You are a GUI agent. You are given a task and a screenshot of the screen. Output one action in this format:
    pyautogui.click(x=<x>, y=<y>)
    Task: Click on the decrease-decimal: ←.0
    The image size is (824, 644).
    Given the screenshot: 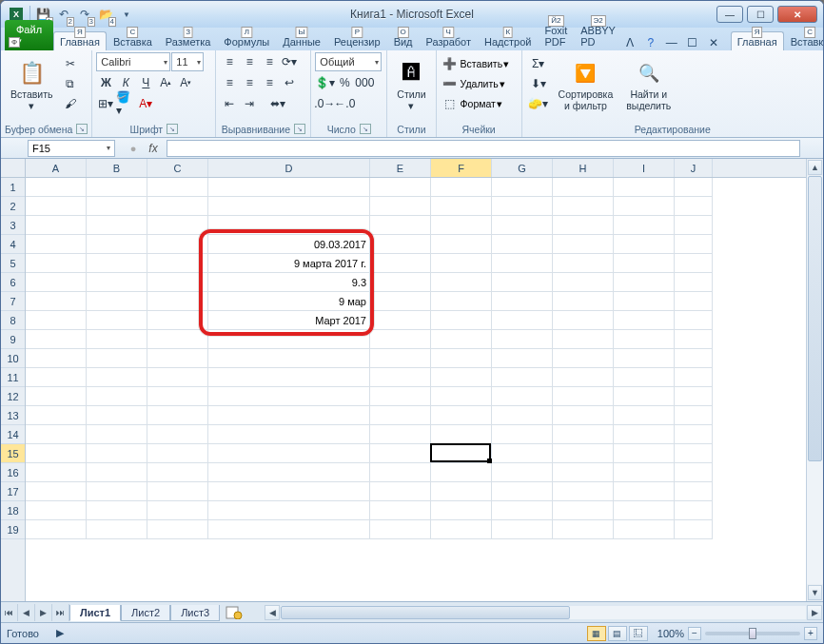 What is the action you would take?
    pyautogui.click(x=344, y=104)
    